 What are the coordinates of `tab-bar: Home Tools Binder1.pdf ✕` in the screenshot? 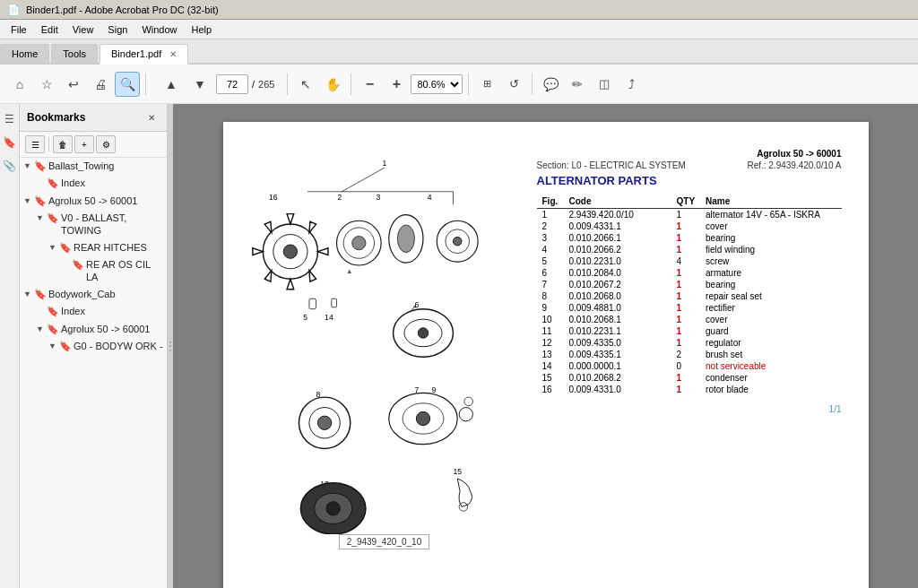 It's located at (459, 52).